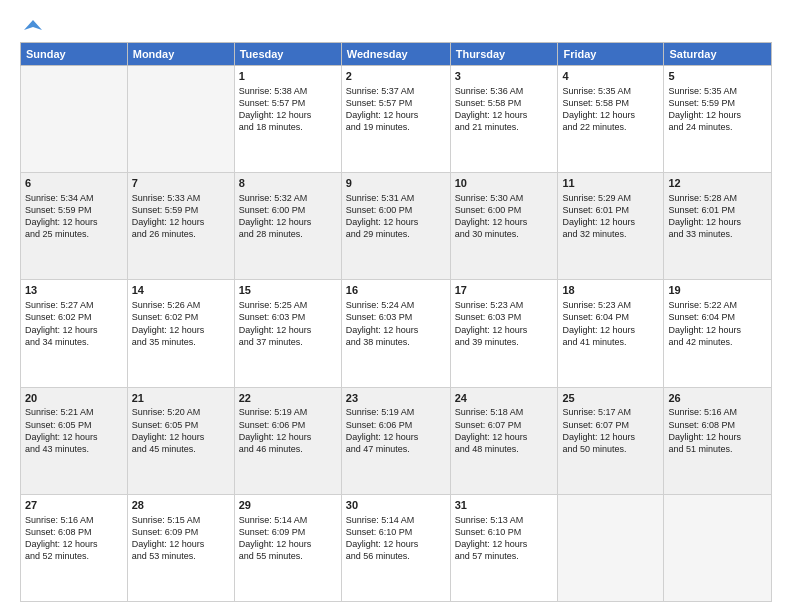  Describe the element at coordinates (504, 334) in the screenshot. I see `calendar-cell: 17Sunrise: 5:23 AM Sunset: 6:03 PM Dayli…` at that location.